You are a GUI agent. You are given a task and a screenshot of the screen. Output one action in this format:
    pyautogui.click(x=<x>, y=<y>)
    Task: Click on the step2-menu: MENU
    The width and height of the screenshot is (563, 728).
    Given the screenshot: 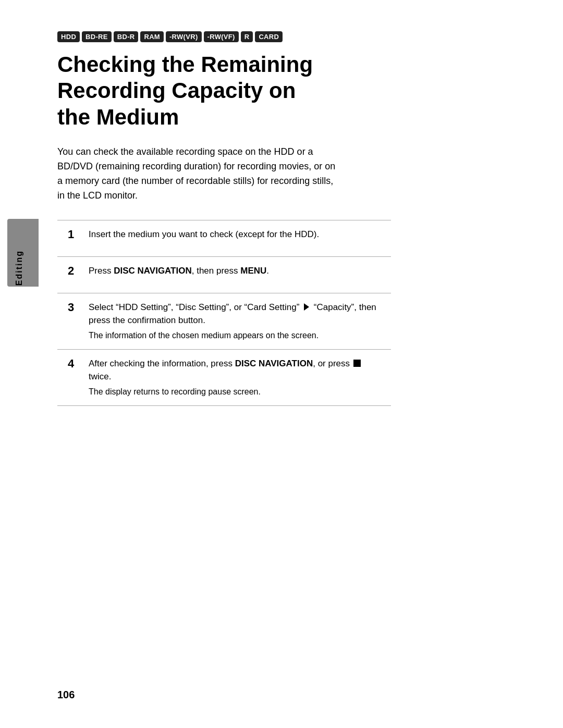 What is the action you would take?
    pyautogui.click(x=253, y=271)
    